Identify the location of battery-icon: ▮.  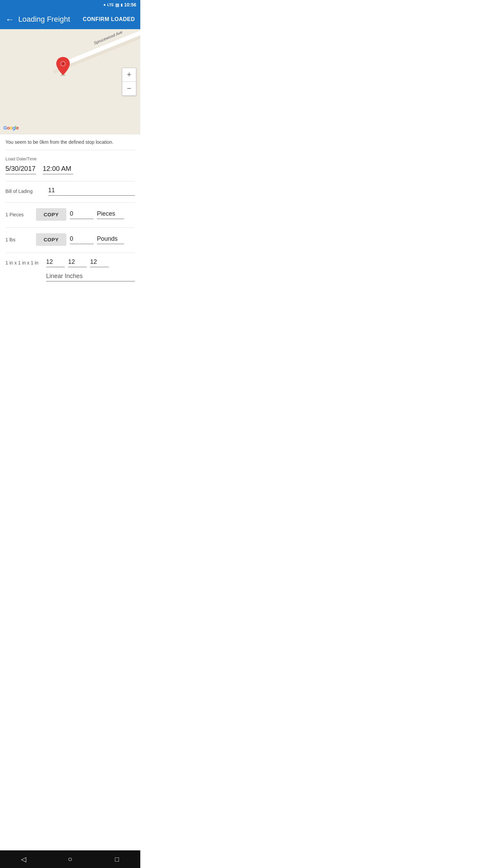
(122, 5).